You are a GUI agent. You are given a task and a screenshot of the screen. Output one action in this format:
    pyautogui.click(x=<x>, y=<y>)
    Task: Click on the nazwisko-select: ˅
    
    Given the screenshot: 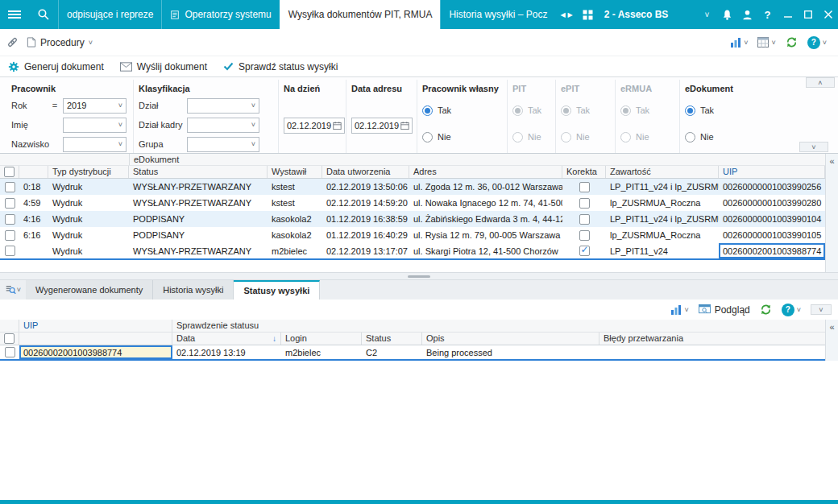 What is the action you would take?
    pyautogui.click(x=95, y=145)
    